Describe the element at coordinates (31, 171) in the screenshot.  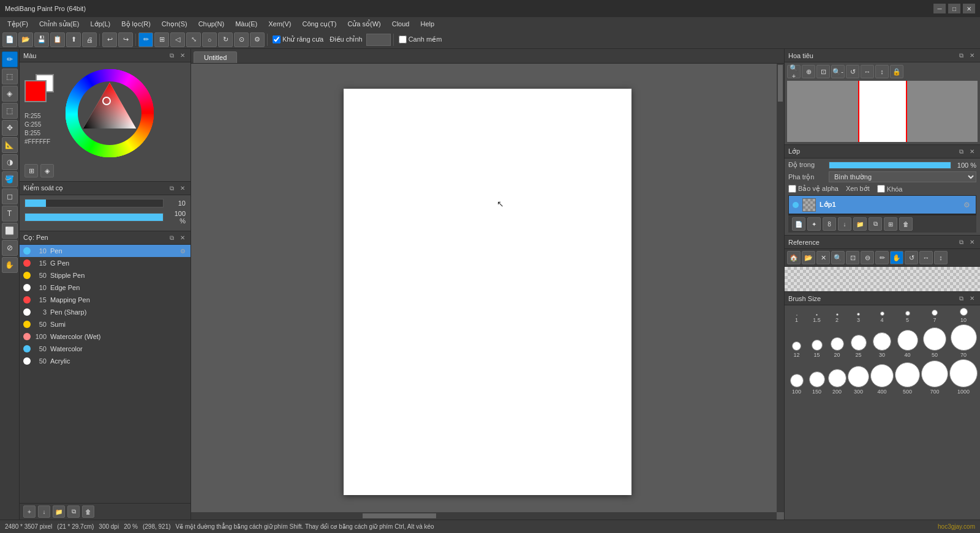
I see `color-palette-btn: ⊞` at that location.